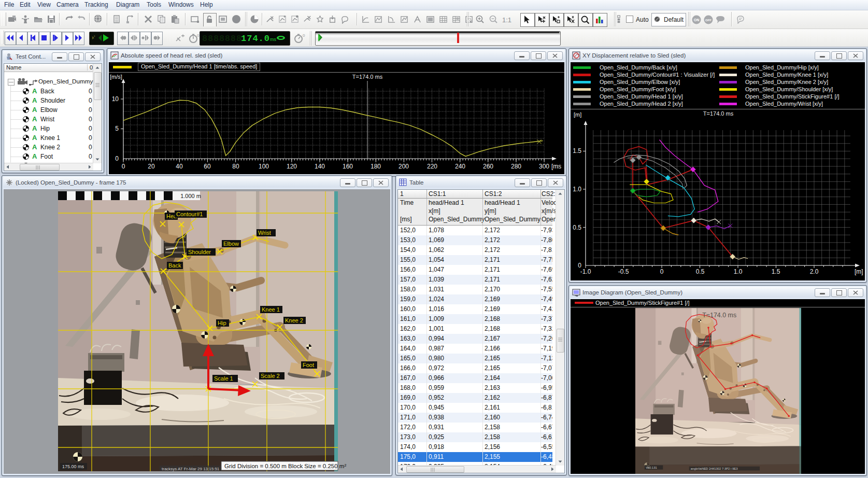 The image size is (868, 478). I want to click on svg-text: Knee 2, so click(294, 320).